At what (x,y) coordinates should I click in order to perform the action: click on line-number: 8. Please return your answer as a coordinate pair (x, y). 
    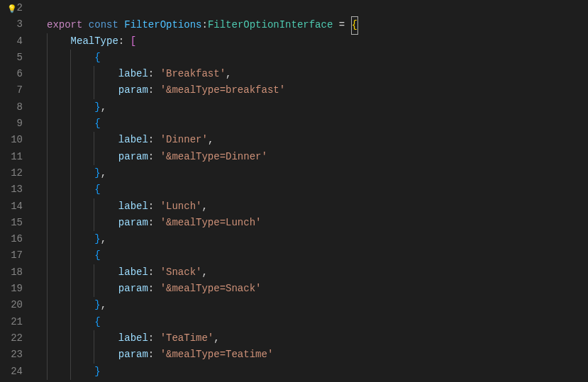
    Looking at the image, I should click on (11, 108).